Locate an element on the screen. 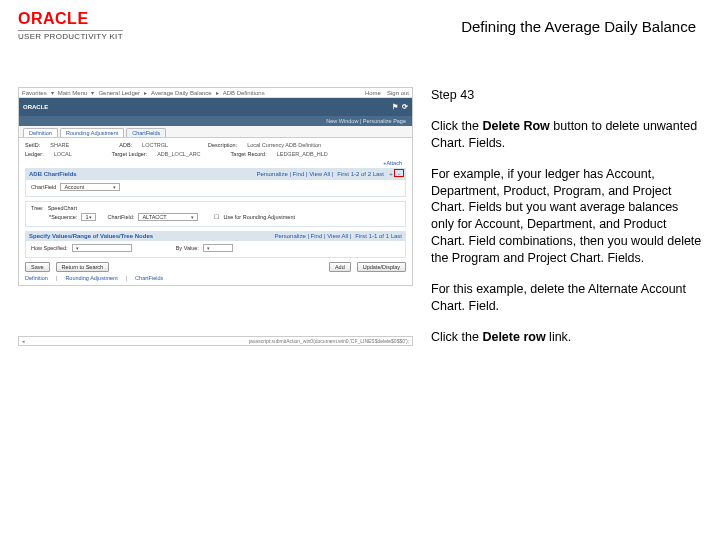 The height and width of the screenshot is (540, 720). sub-bar: New Window | Personalize Page is located at coordinates (216, 121).